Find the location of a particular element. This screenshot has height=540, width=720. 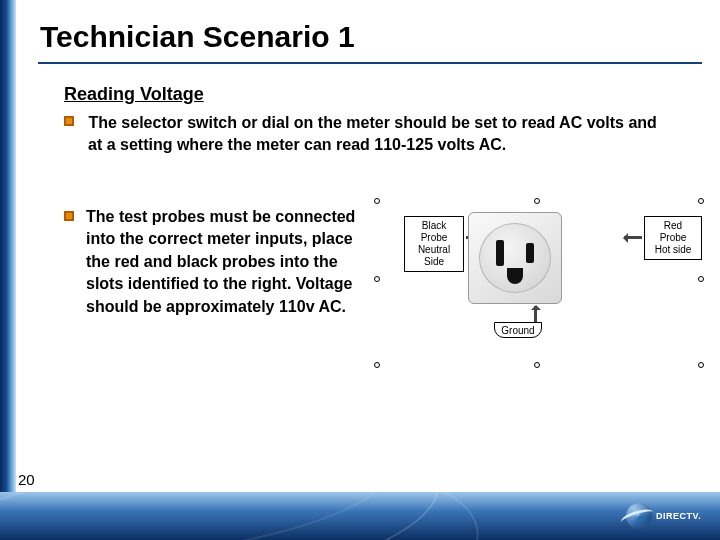

label-line: Red Probe is located at coordinates (673, 232).